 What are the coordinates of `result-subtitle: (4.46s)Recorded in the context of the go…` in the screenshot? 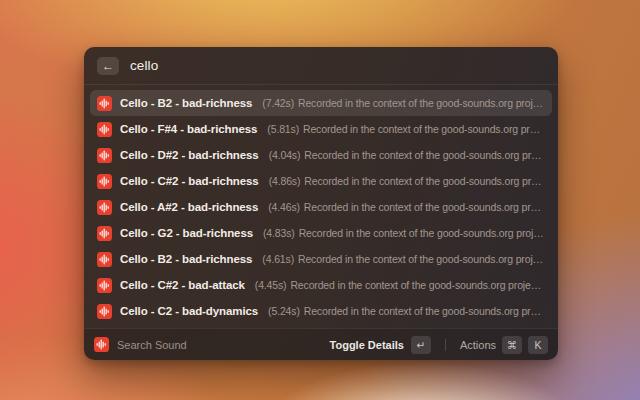 It's located at (406, 207).